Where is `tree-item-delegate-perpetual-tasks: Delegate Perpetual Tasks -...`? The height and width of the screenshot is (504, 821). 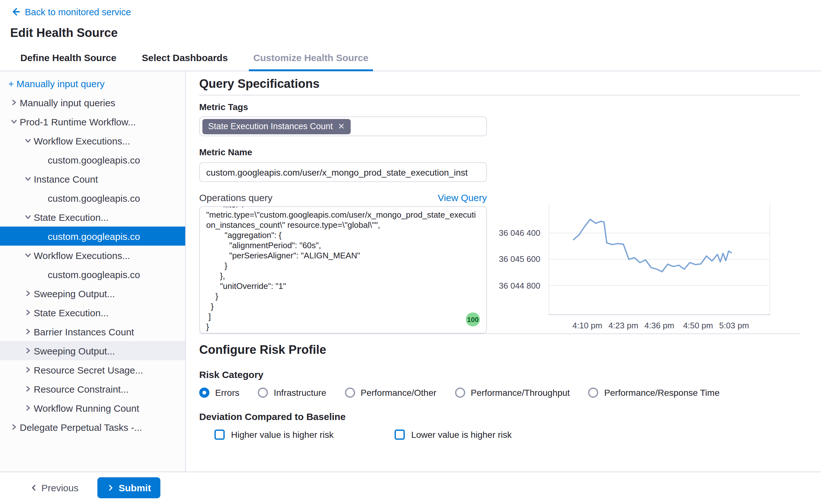 tree-item-delegate-perpetual-tasks: Delegate Perpetual Tasks -... is located at coordinates (93, 427).